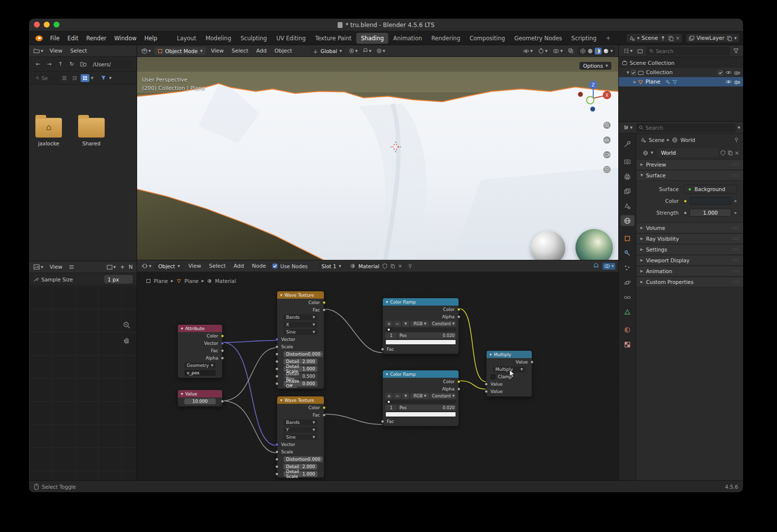  Describe the element at coordinates (487, 38) in the screenshot. I see `tab-compositing: Compositing` at that location.